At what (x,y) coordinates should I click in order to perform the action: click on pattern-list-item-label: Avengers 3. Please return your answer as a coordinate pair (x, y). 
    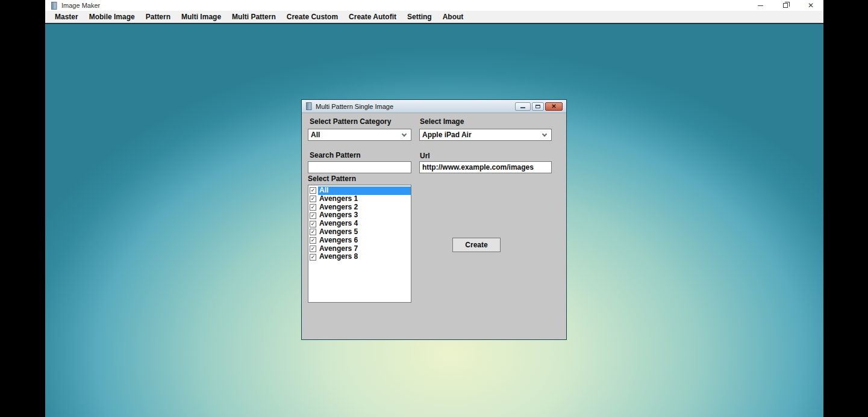
    Looking at the image, I should click on (364, 215).